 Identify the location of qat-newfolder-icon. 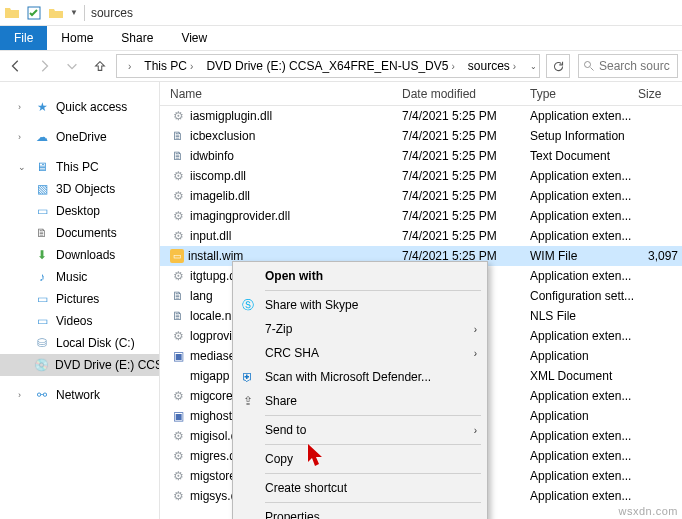
(56, 13).